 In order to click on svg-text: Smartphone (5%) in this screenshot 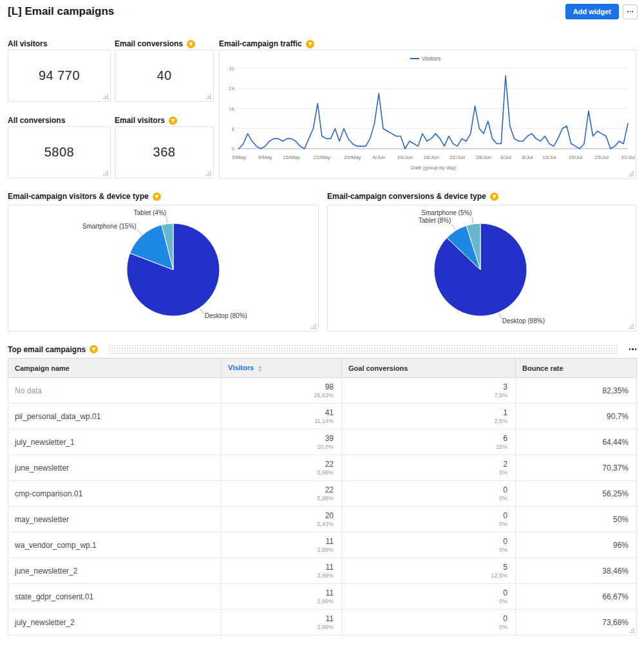, I will do `click(446, 212)`.